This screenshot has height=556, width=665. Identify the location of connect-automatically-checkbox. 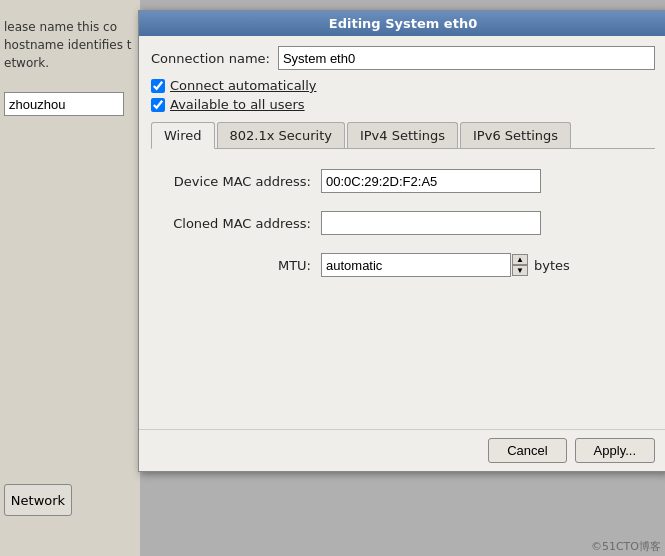
(158, 86).